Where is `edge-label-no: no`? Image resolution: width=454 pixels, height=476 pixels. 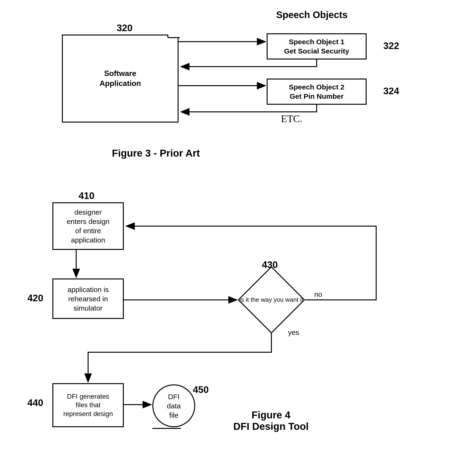 edge-label-no: no is located at coordinates (318, 294).